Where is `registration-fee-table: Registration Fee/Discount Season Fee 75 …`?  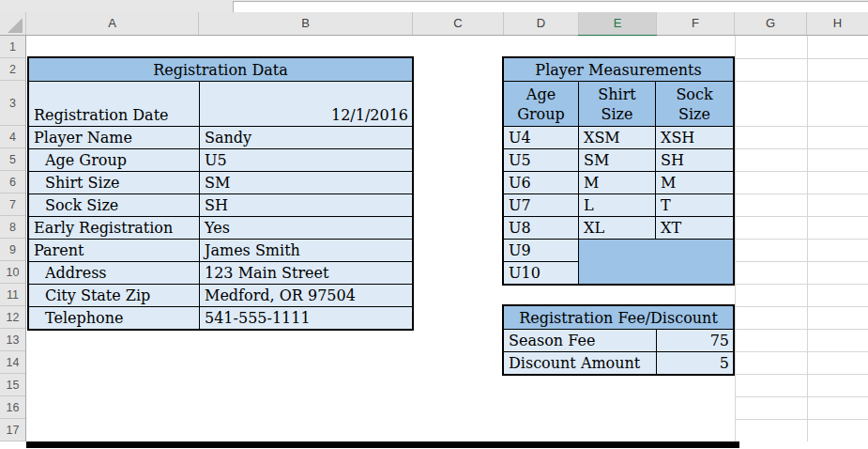 registration-fee-table: Registration Fee/Discount Season Fee 75 … is located at coordinates (618, 340).